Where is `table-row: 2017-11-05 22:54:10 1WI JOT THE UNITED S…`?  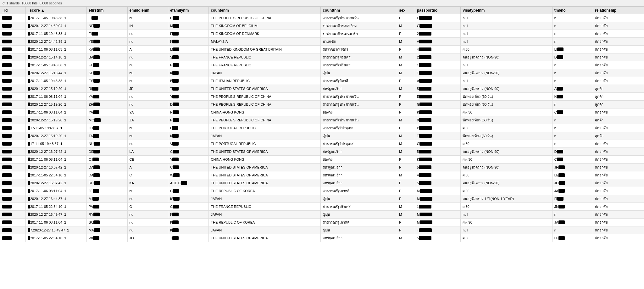
table-row: 2017-11-05 22:54:10 1WI JOT THE UNITED S… is located at coordinates (322, 238).